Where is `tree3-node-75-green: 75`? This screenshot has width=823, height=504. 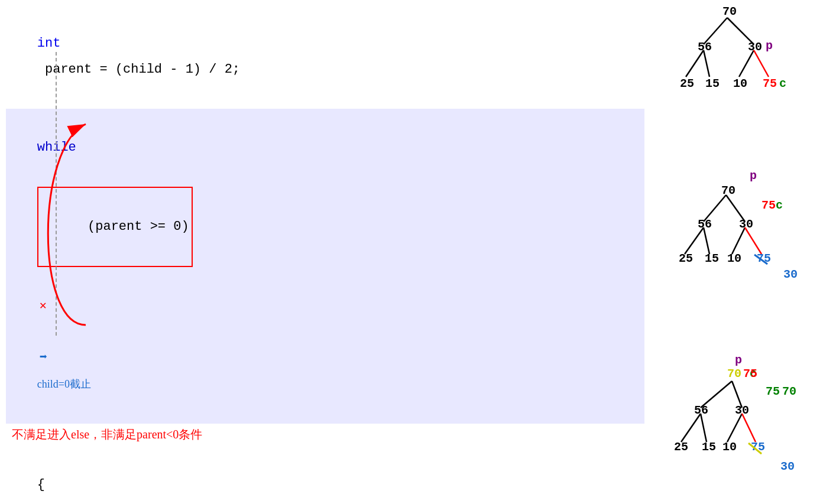 tree3-node-75-green: 75 is located at coordinates (773, 391).